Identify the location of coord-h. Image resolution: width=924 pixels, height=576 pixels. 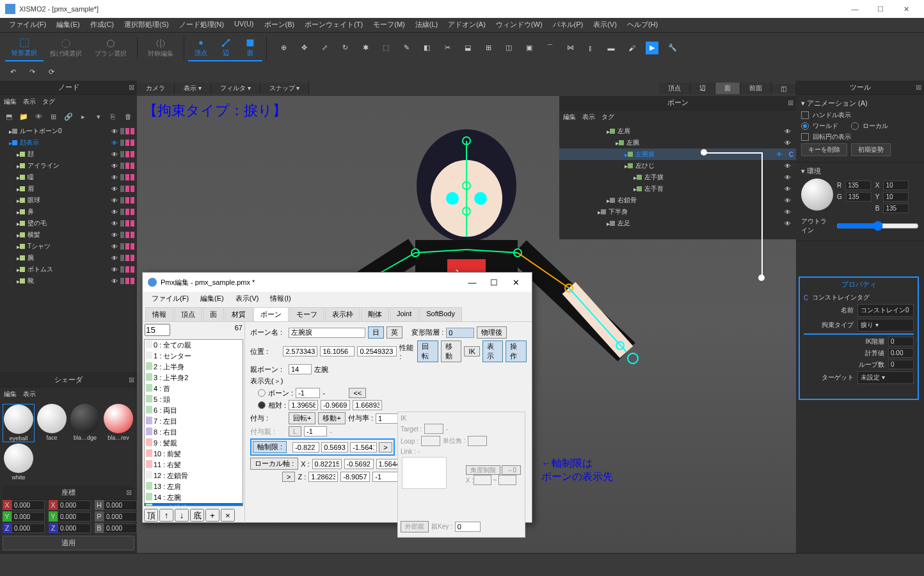
(120, 506).